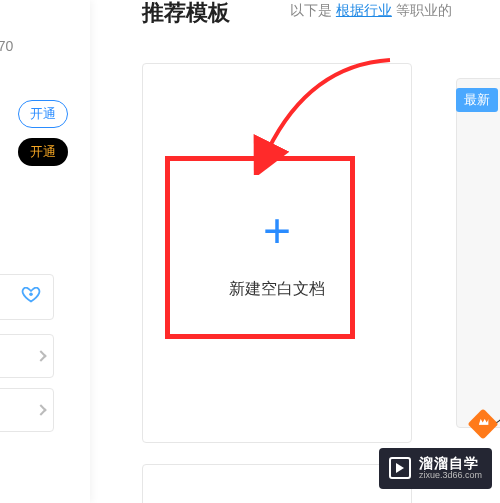  I want to click on subtitle-prefix: 以下是, so click(313, 10).